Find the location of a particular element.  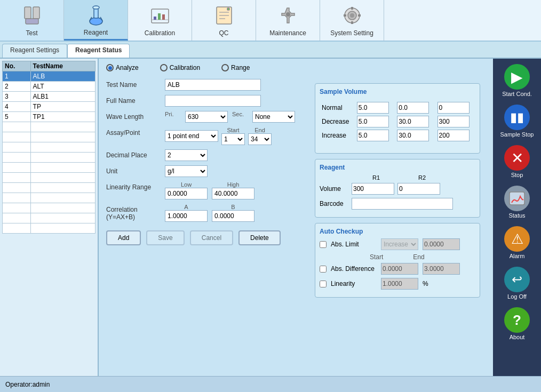

r1-volume-input is located at coordinates (373, 189).